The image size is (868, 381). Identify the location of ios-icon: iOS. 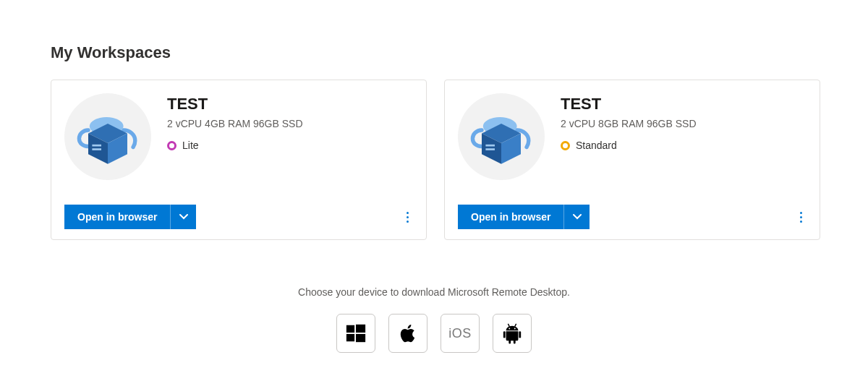
(460, 334).